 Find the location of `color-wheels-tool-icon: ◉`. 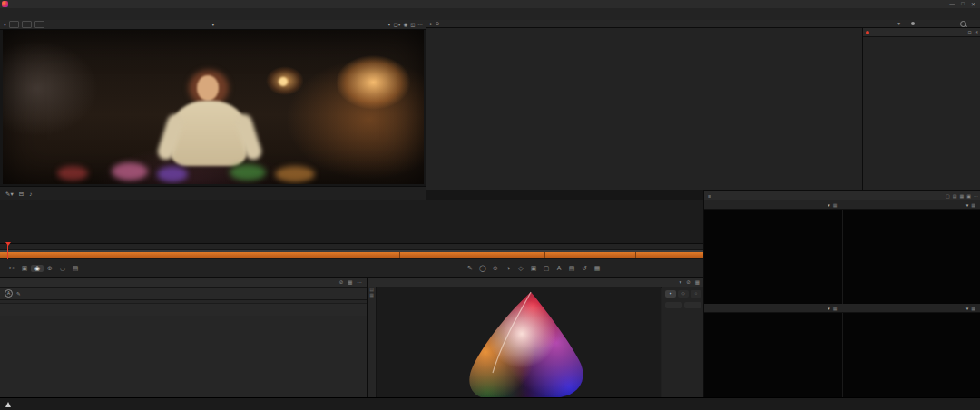

color-wheels-tool-icon: ◉ is located at coordinates (37, 268).